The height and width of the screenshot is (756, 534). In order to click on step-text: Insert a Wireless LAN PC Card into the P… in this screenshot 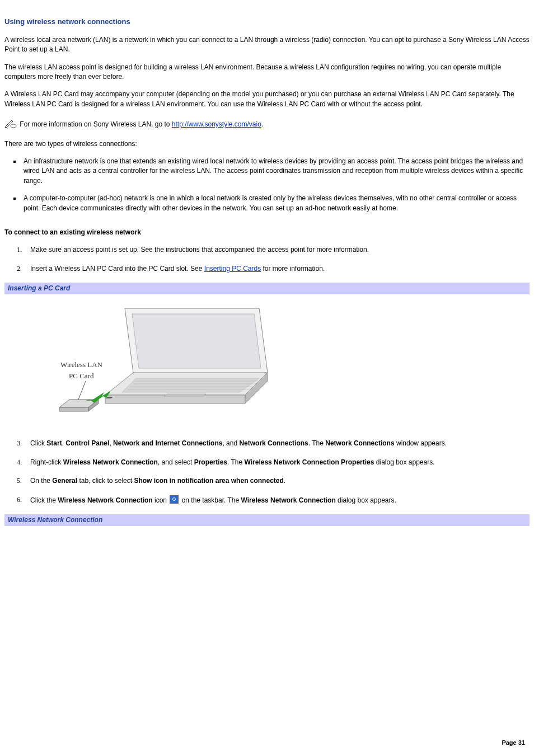, I will do `click(118, 269)`.